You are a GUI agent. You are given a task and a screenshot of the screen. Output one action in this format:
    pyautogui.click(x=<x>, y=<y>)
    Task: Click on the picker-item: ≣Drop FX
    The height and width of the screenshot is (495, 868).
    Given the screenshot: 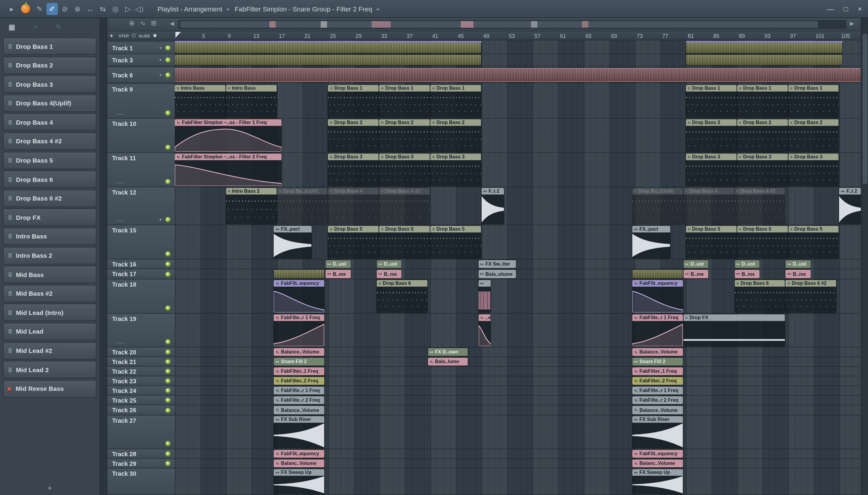 What is the action you would take?
    pyautogui.click(x=50, y=218)
    